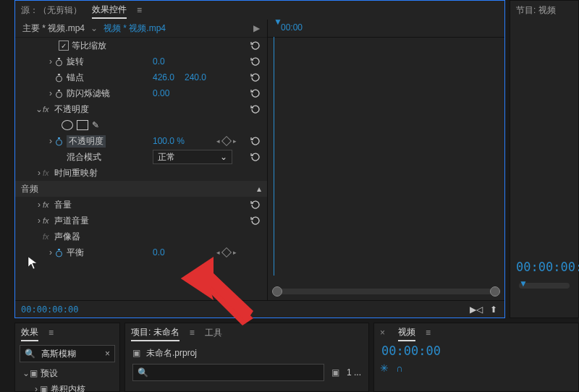 The height and width of the screenshot is (392, 579). What do you see at coordinates (141, 237) in the screenshot?
I see `effect-panner: › fx 声像器` at bounding box center [141, 237].